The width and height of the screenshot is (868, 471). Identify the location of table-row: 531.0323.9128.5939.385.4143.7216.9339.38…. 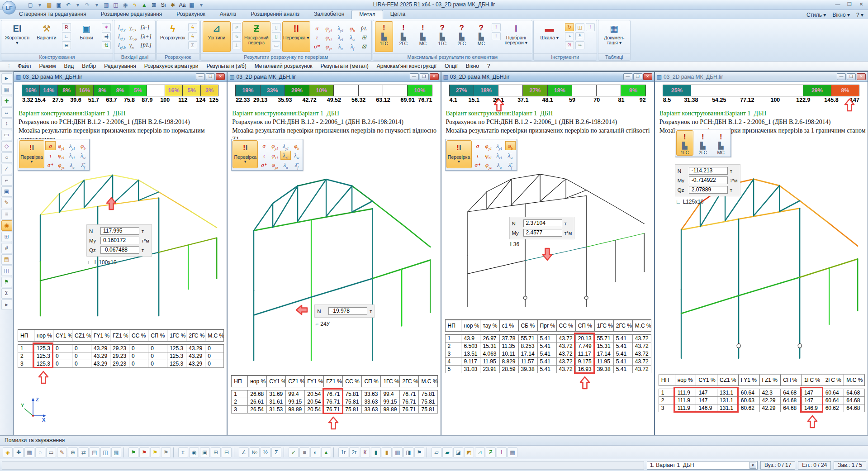
(548, 369).